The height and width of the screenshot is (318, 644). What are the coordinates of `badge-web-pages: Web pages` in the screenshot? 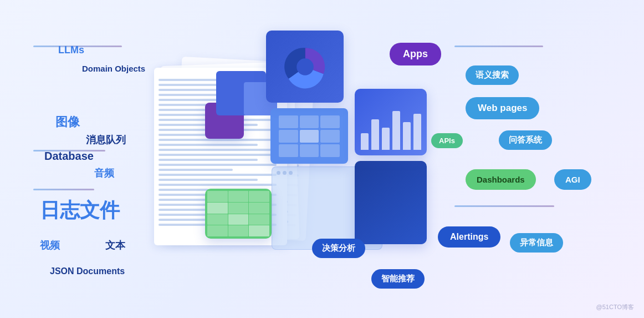 It's located at (502, 108).